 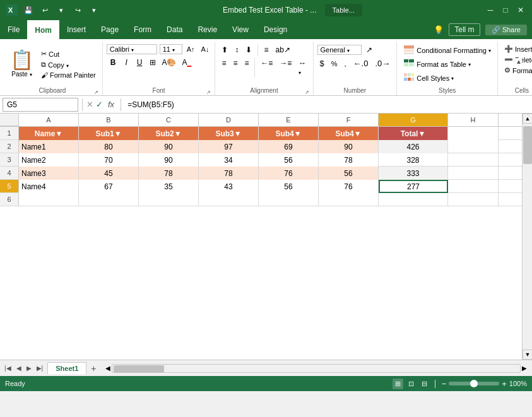 What do you see at coordinates (473, 134) in the screenshot?
I see `cell-h1` at bounding box center [473, 134].